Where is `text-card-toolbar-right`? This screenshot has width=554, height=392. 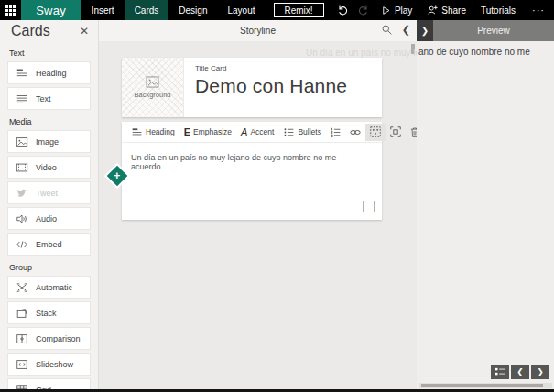 text-card-toolbar-right is located at coordinates (391, 132).